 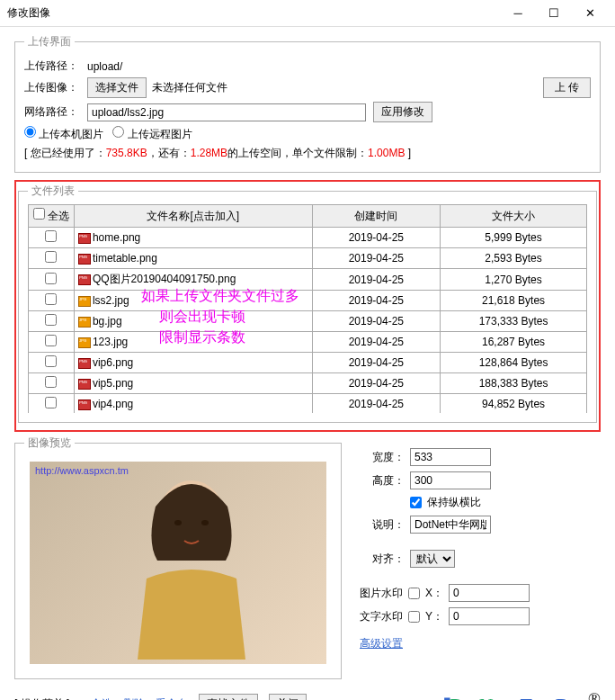 I want to click on file-name: vip4.png, so click(x=113, y=404).